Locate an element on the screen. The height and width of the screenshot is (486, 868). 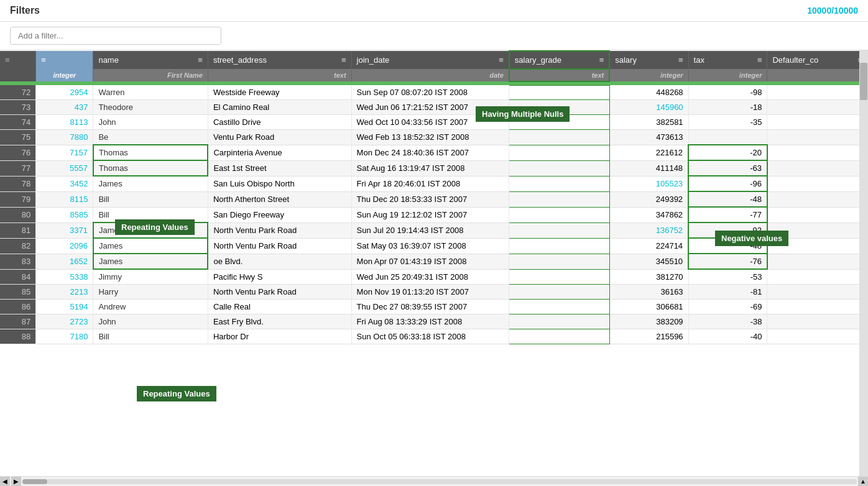
cell-tax: -92 is located at coordinates (727, 230).